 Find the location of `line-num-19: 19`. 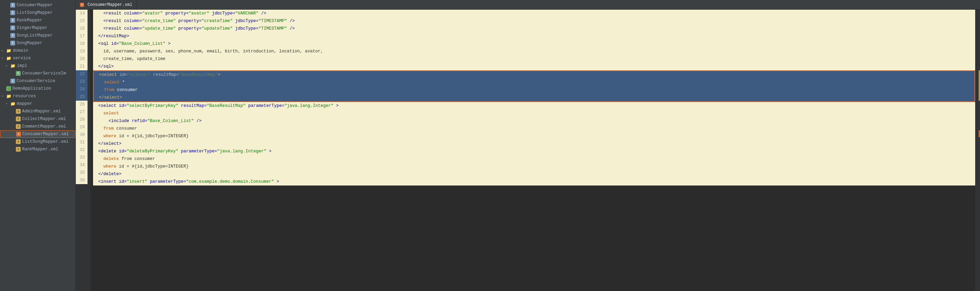

line-num-19: 19 is located at coordinates (81, 51).